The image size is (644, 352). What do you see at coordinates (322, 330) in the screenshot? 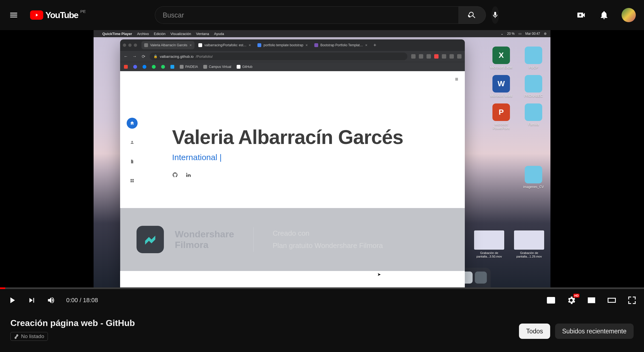
I see `below-video: Creación página web - GitHub No listado …` at bounding box center [322, 330].